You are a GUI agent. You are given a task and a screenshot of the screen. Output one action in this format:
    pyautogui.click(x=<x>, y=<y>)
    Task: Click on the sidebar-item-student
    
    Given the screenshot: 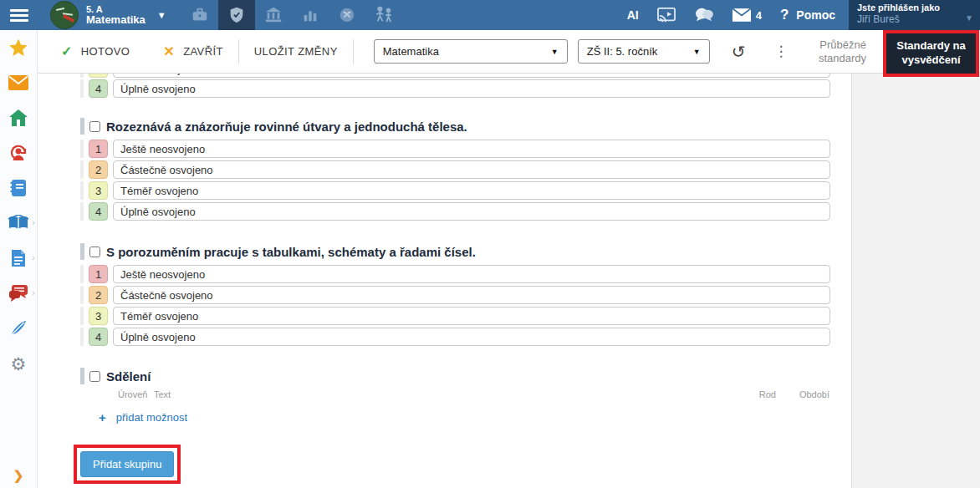 What is the action you would take?
    pyautogui.click(x=18, y=153)
    